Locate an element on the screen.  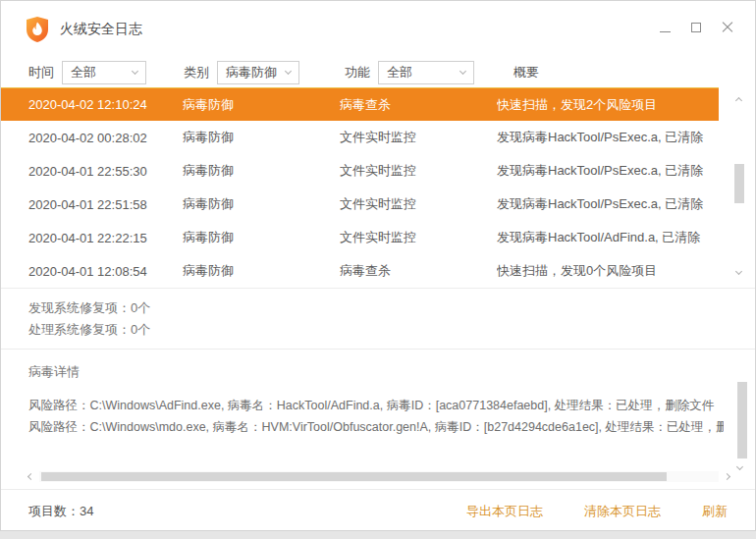
virus-detail-line: 风险路径：C:\Windows\mdo.exe, 病毒名：HVM:VirTool… is located at coordinates (376, 427).